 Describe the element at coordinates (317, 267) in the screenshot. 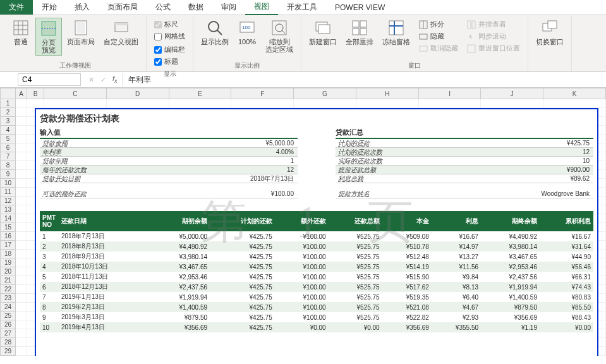

I see `table-row: 42018年10月13日¥3,467.65¥425.75¥100.00¥525.…` at that location.